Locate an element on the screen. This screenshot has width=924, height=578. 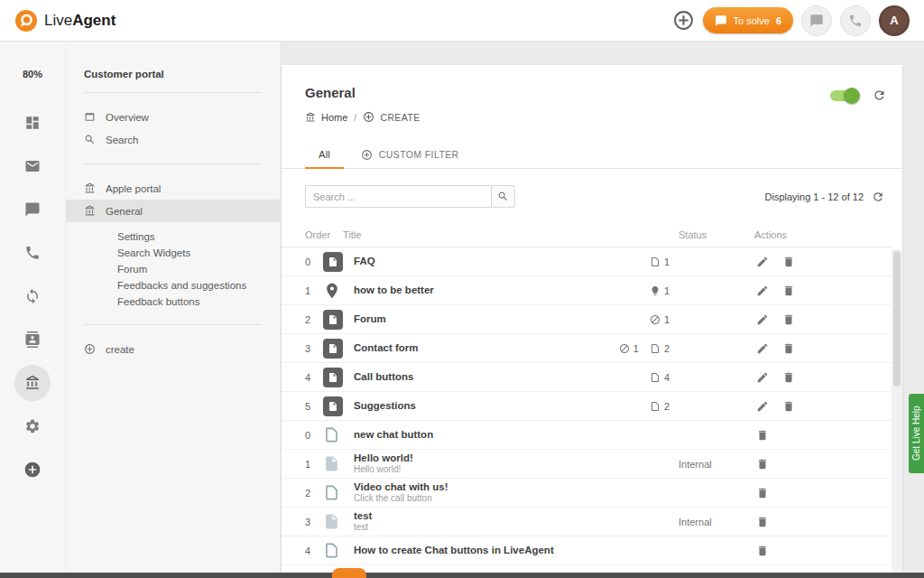
get-live-help-button: Get Live Help is located at coordinates (917, 434).